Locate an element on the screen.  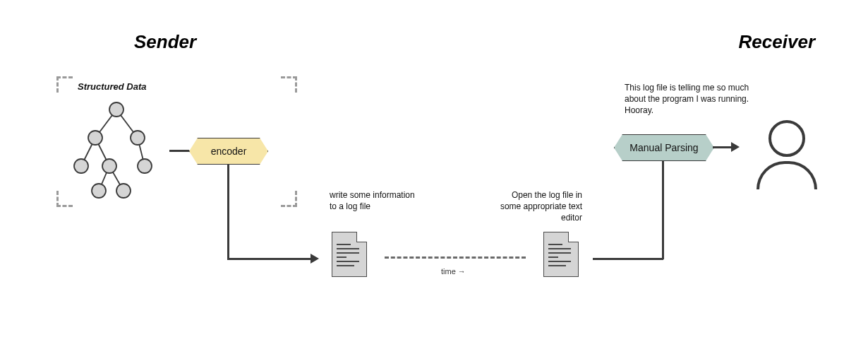
receiver-heading: Receiver is located at coordinates (777, 42).